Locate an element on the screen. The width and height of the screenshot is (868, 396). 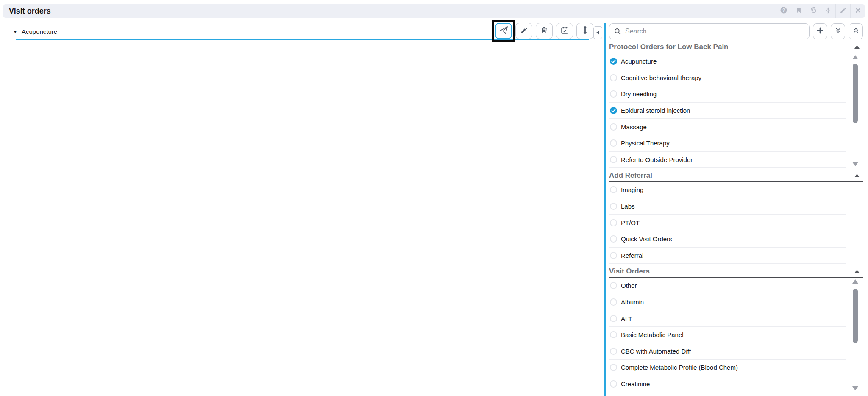
send-icon is located at coordinates (504, 31).